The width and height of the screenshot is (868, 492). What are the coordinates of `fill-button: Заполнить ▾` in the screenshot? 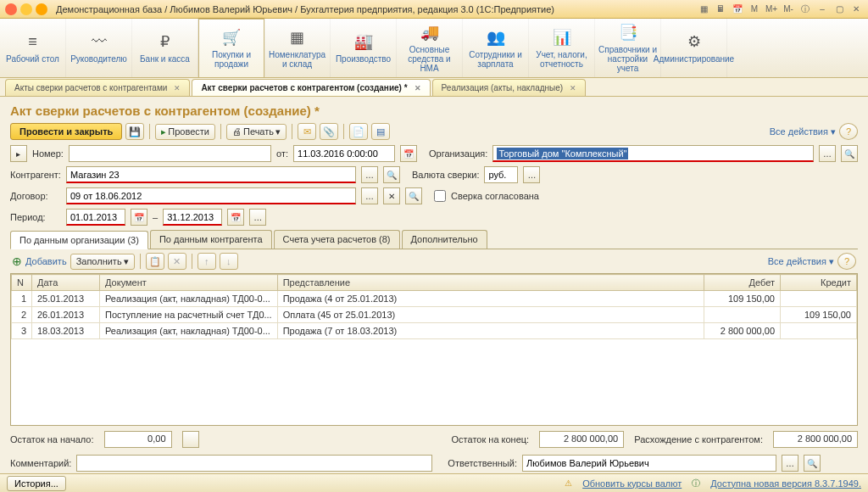 It's located at (103, 261).